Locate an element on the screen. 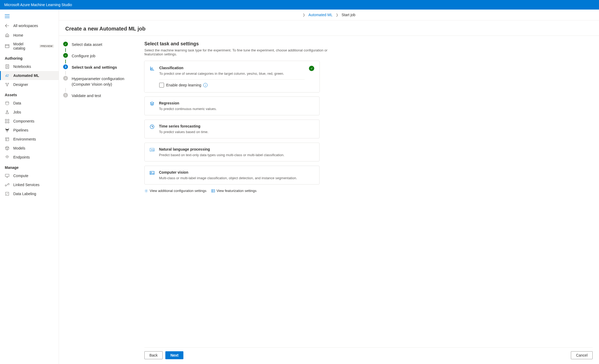  step-select-task: 3 Select task and settings is located at coordinates (98, 67).